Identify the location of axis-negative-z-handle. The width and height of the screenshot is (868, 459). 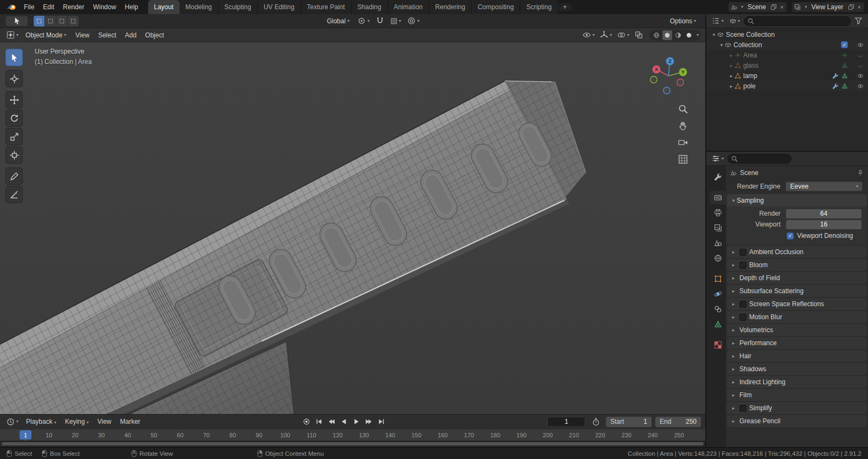
(667, 90).